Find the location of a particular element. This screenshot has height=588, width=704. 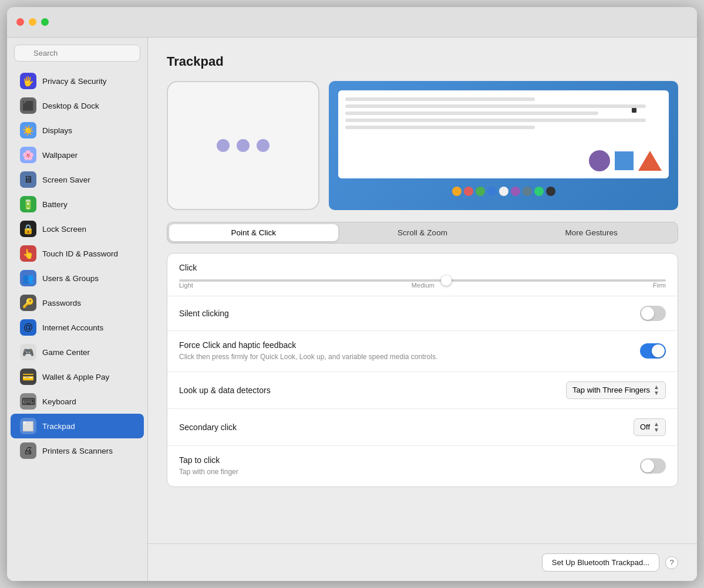

desktop-dock-icon: ⬛ is located at coordinates (28, 106).